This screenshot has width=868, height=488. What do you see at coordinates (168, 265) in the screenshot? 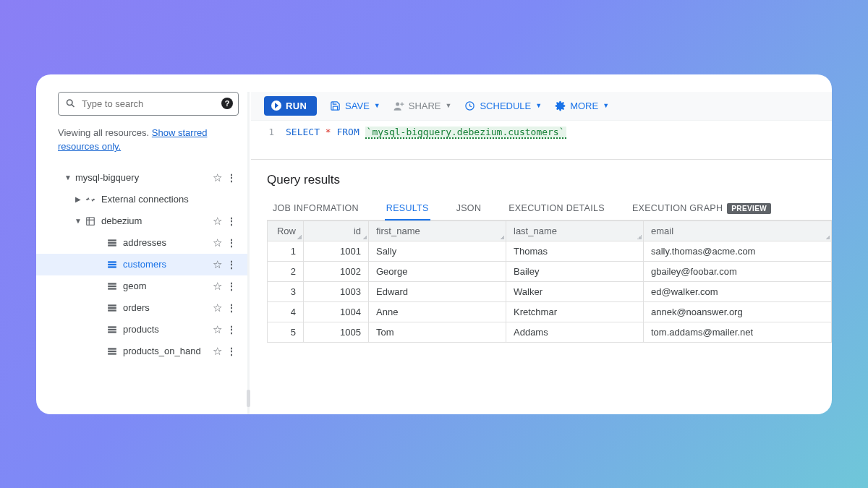
I see `tree-table-label: customers` at bounding box center [168, 265].